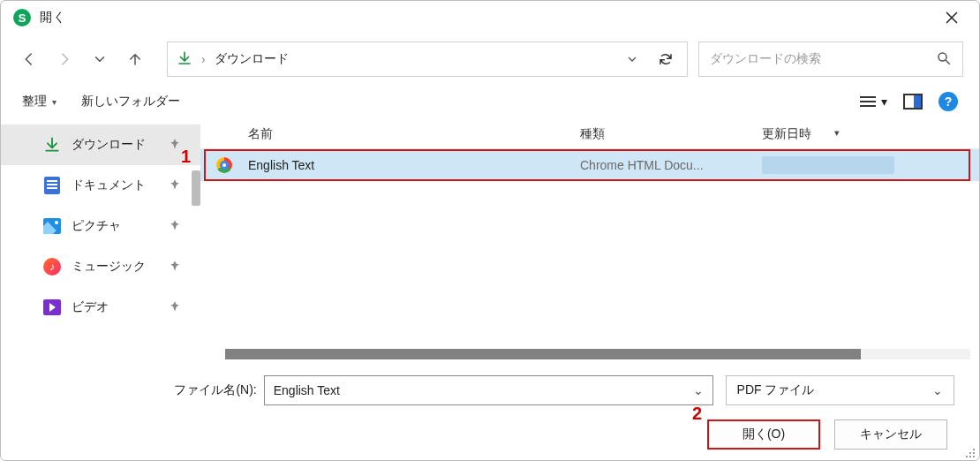  What do you see at coordinates (841, 390) in the screenshot?
I see `filetype-select: PDF ファイル ⌄` at bounding box center [841, 390].